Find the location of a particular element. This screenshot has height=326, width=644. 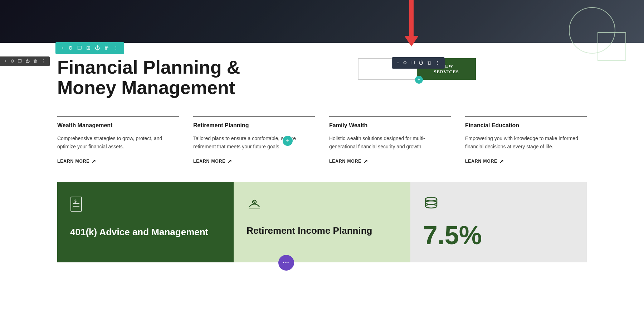

learn-more-arrow-wealth: ↗ is located at coordinates (94, 161).